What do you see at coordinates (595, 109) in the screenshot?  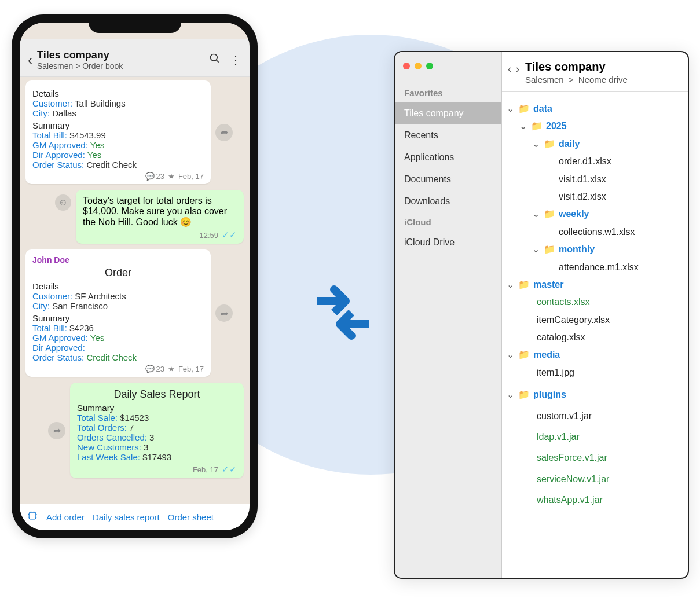 I see `folder-data: ⌄📁data` at bounding box center [595, 109].